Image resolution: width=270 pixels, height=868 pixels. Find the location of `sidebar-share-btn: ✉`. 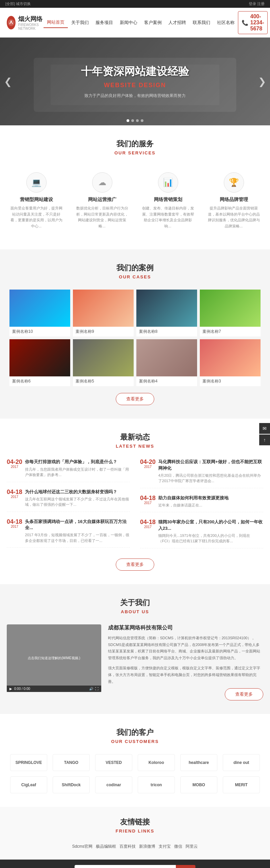

sidebar-share-btn: ✉ is located at coordinates (265, 428).